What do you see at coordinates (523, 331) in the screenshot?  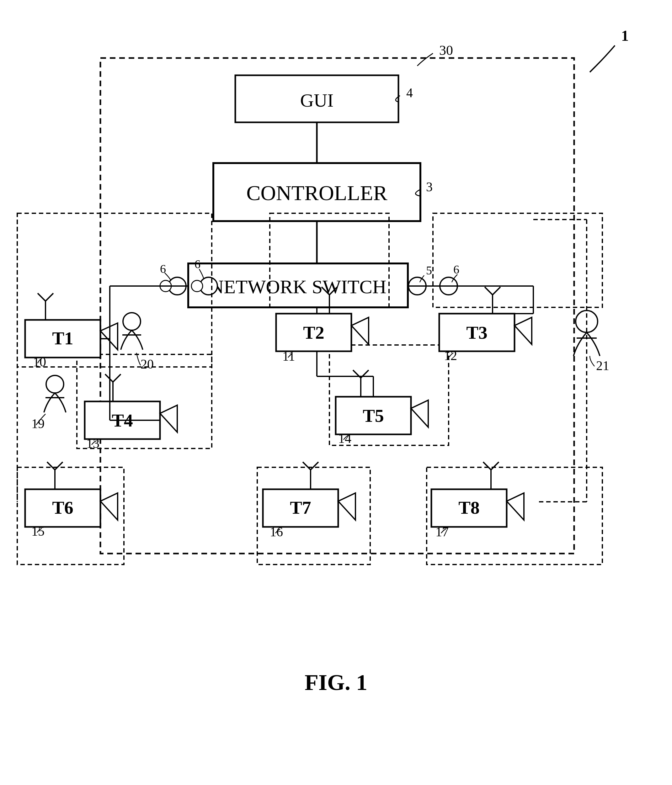 I see `t3-camera-lens` at bounding box center [523, 331].